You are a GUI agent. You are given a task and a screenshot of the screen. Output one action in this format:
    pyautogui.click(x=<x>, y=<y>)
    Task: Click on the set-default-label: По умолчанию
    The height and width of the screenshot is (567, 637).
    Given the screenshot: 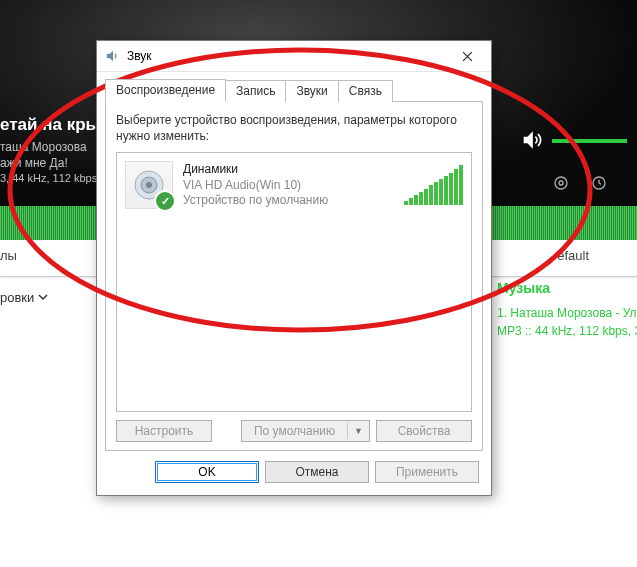 What is the action you would take?
    pyautogui.click(x=294, y=431)
    